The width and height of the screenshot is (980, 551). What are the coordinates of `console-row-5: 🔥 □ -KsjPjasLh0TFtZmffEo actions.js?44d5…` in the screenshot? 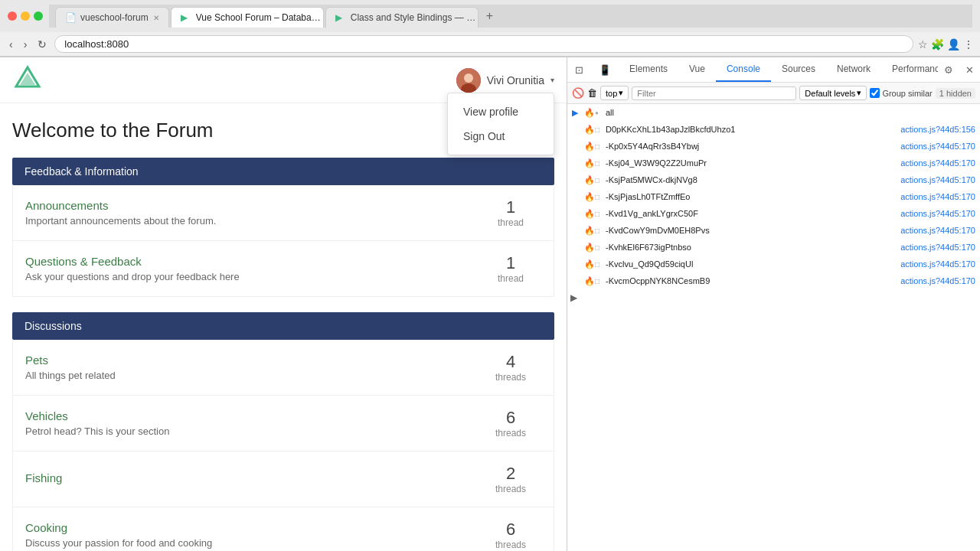 It's located at (773, 197).